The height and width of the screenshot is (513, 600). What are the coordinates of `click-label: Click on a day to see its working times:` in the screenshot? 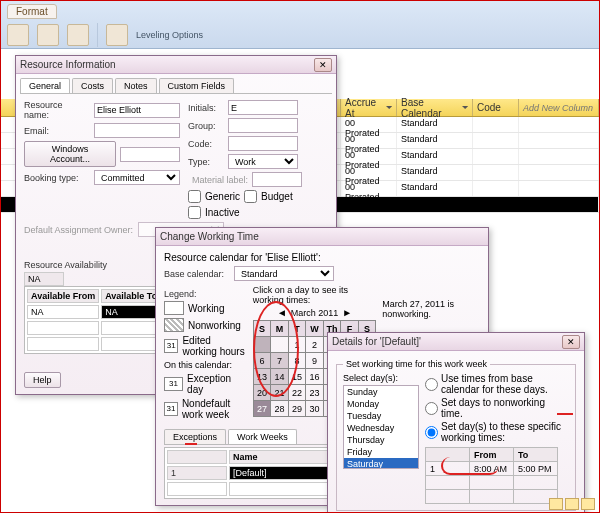 It's located at (315, 295).